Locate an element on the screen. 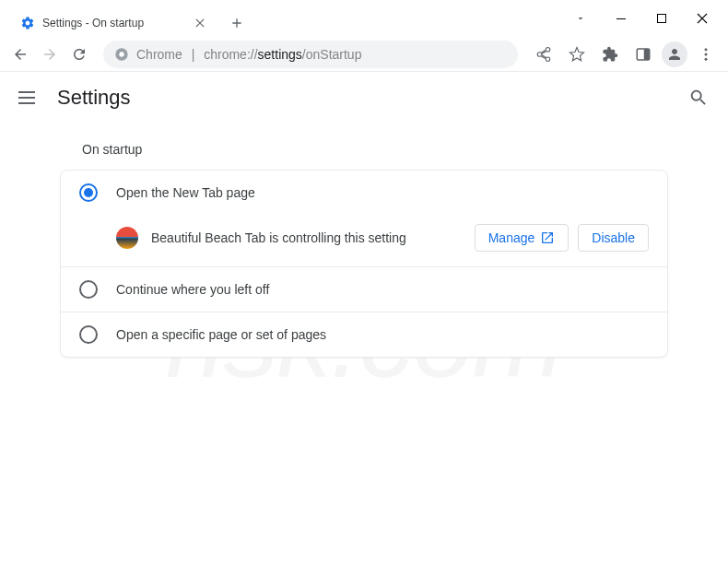  window-minimize-button is located at coordinates (621, 18).